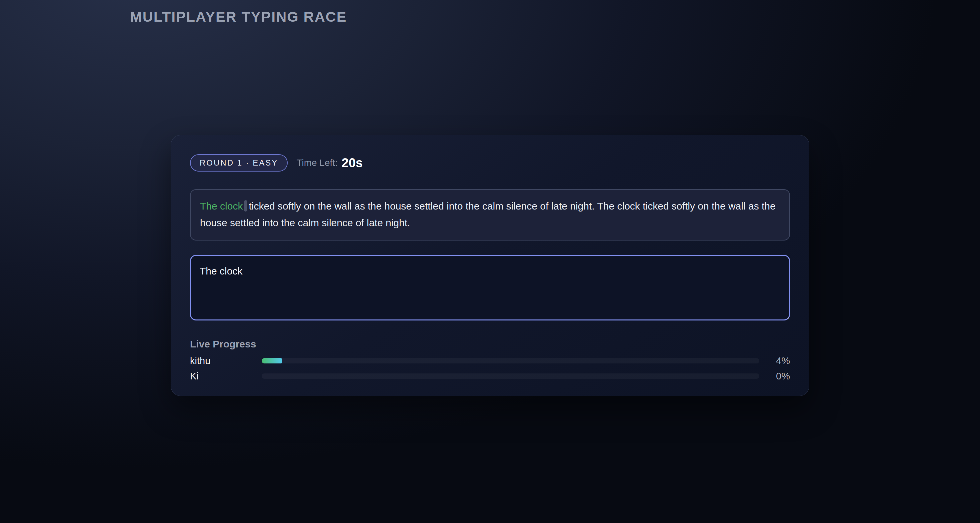 This screenshot has height=523, width=980. What do you see at coordinates (238, 17) in the screenshot?
I see `page-title: MULTIPLAYER TYPING RACE` at bounding box center [238, 17].